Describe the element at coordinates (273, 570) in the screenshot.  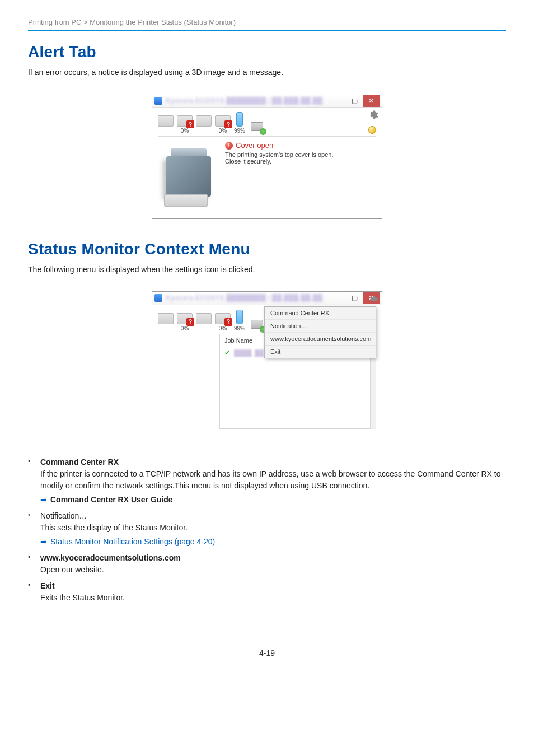
I see `list-item-desc: Open our website.` at that location.